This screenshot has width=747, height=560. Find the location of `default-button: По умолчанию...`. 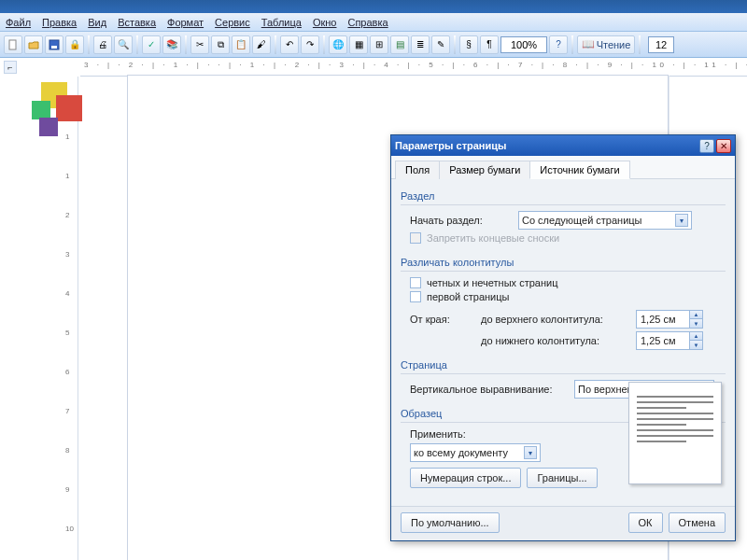

default-button: По умолчанию... is located at coordinates (450, 523).